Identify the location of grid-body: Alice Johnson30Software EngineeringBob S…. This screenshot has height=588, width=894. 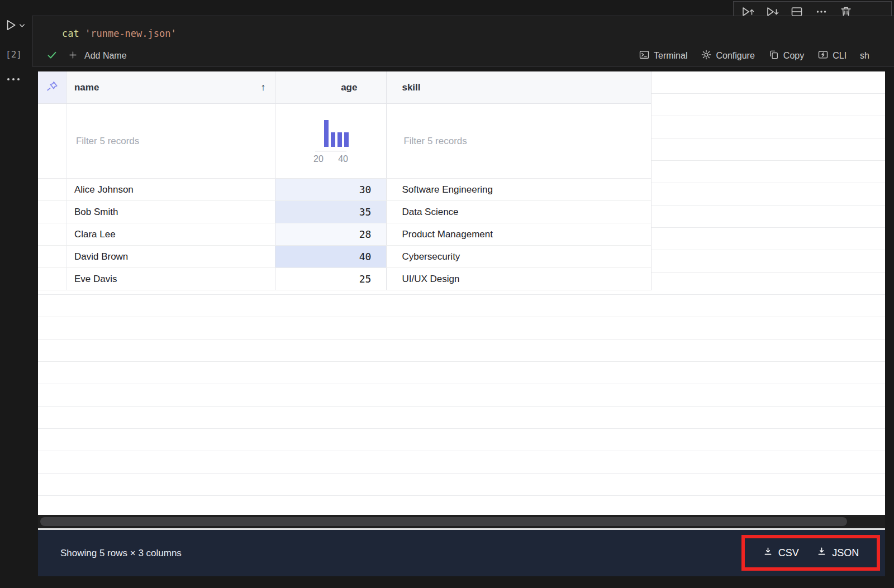
(344, 235).